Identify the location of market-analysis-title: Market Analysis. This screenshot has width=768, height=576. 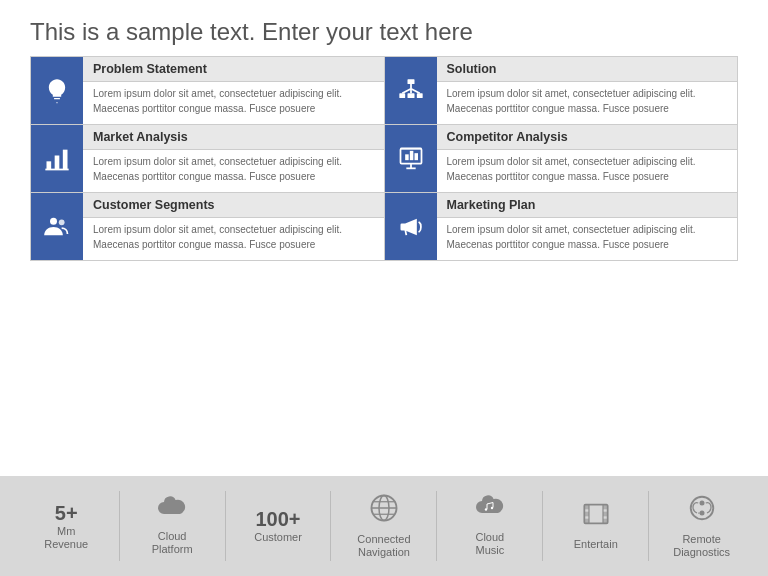
(234, 138).